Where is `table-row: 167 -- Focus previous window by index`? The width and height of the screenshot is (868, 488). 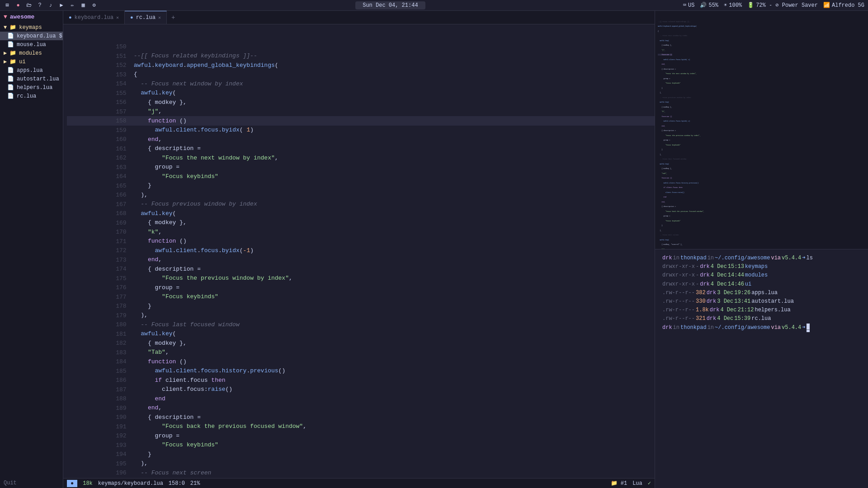 table-row: 167 -- Focus previous window by index is located at coordinates (361, 204).